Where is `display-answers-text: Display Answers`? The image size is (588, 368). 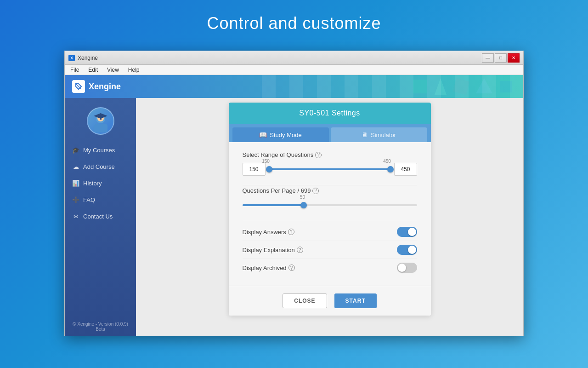 display-answers-text: Display Answers is located at coordinates (265, 232).